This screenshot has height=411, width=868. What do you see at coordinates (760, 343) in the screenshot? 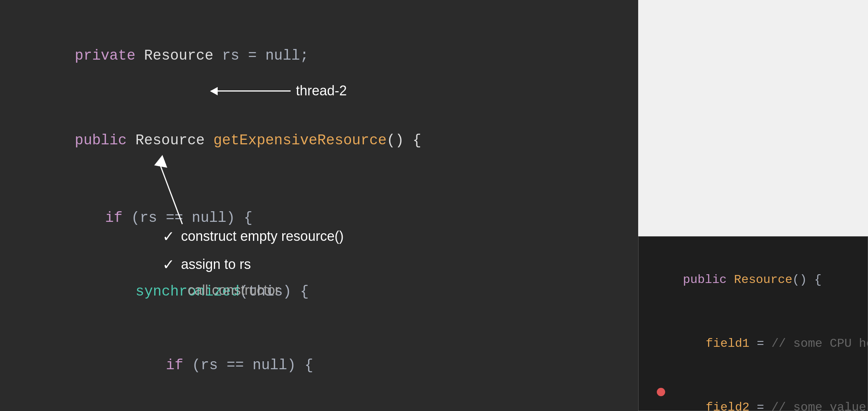
I see `popup-eq1: =` at bounding box center [760, 343].